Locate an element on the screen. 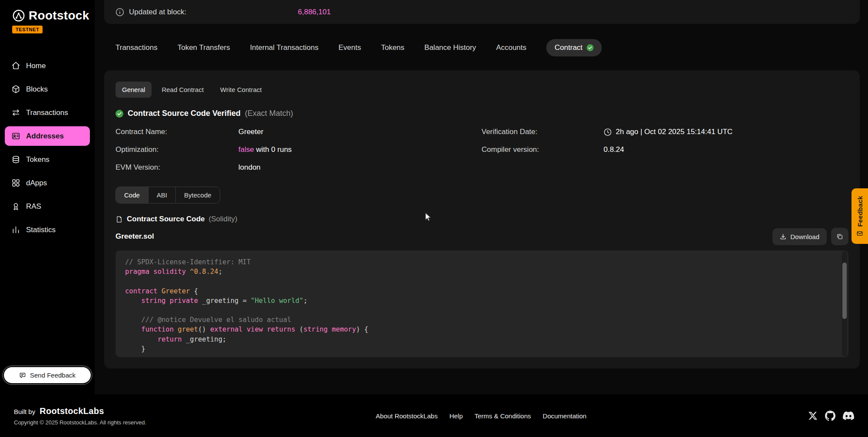 The image size is (868, 437). source-tab-bytecode: Bytecode is located at coordinates (198, 195).